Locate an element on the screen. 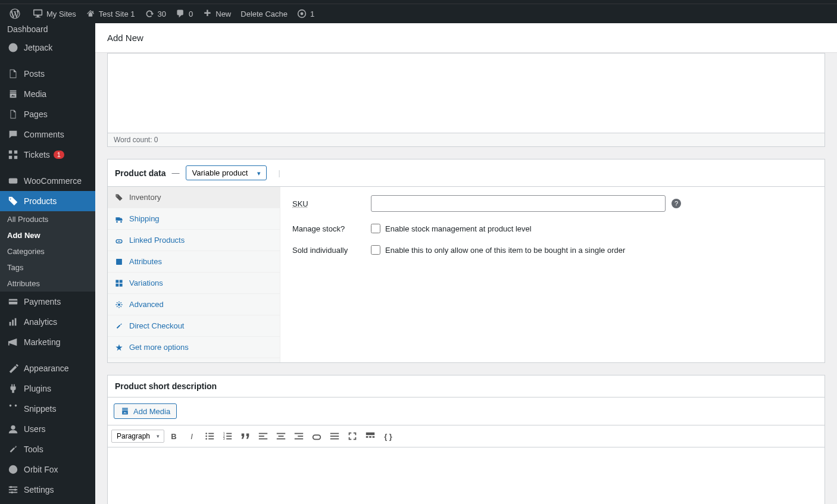 The height and width of the screenshot is (504, 837). main-editor-area is located at coordinates (466, 93).